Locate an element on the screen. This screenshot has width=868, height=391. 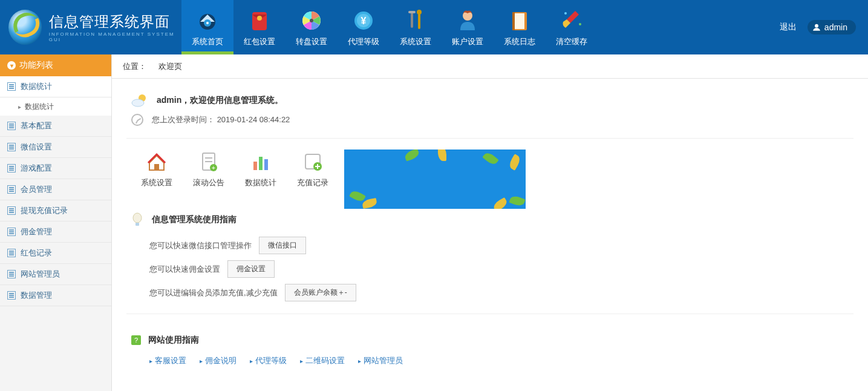
weather-icon is located at coordinates (140, 100).